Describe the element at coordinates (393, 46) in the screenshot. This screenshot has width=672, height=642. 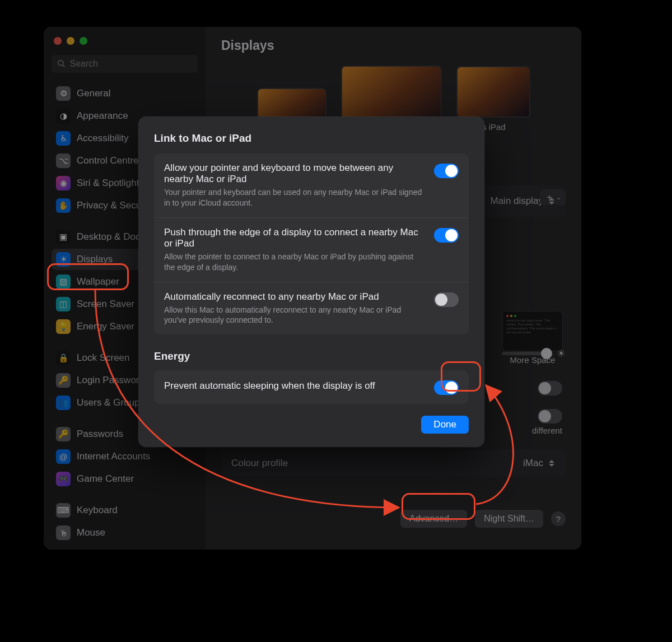
I see `page-title: Displays` at that location.